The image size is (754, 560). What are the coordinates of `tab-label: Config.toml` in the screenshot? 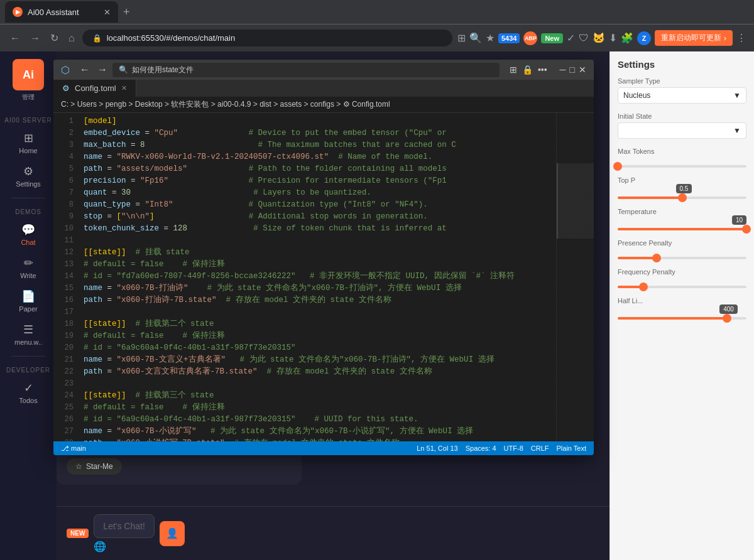 It's located at (96, 88).